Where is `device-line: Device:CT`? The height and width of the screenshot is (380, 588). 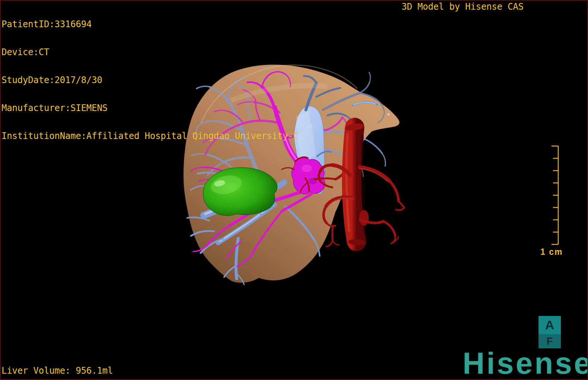
device-line: Device:CT is located at coordinates (150, 52).